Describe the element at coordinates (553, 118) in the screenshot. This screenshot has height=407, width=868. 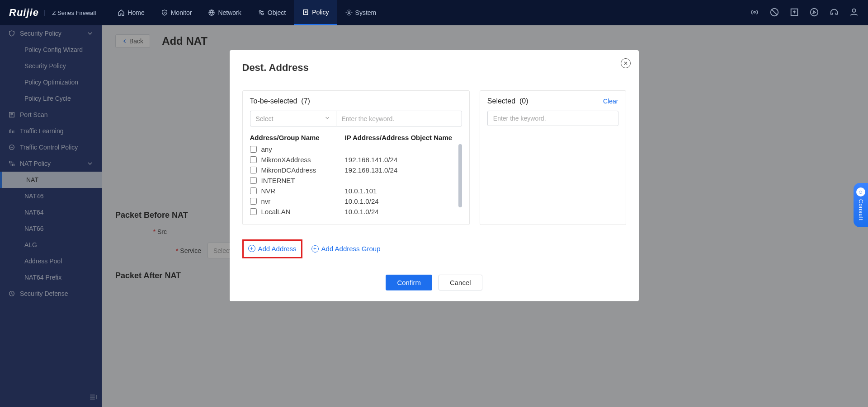
I see `keyword-input-right` at that location.